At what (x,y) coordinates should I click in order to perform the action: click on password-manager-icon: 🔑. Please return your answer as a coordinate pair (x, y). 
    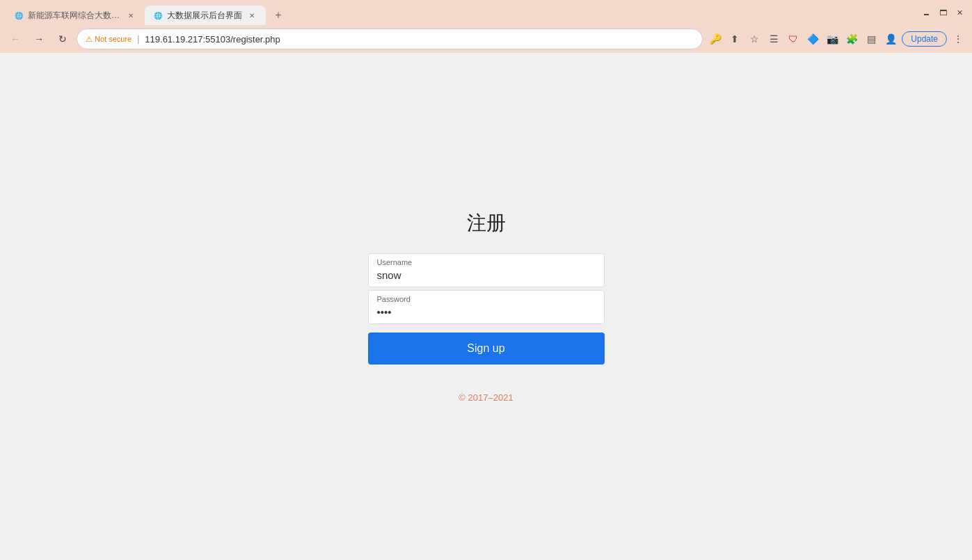
    Looking at the image, I should click on (715, 39).